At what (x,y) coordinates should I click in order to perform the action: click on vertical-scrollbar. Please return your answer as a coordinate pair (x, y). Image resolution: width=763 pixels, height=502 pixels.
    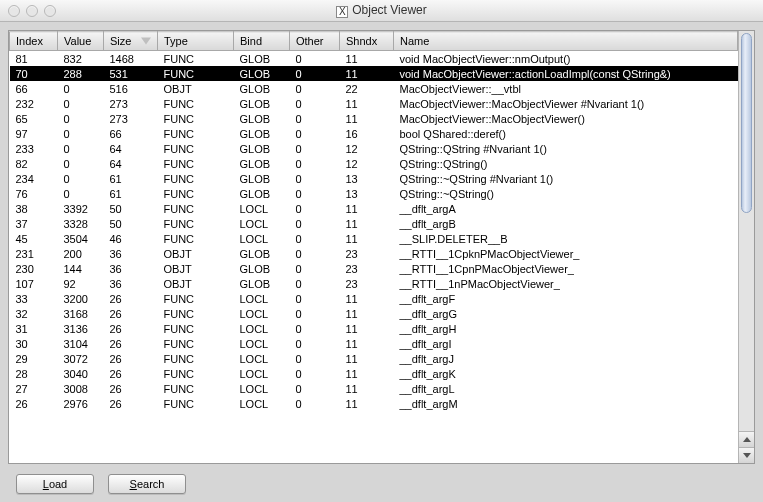
    Looking at the image, I should click on (746, 247).